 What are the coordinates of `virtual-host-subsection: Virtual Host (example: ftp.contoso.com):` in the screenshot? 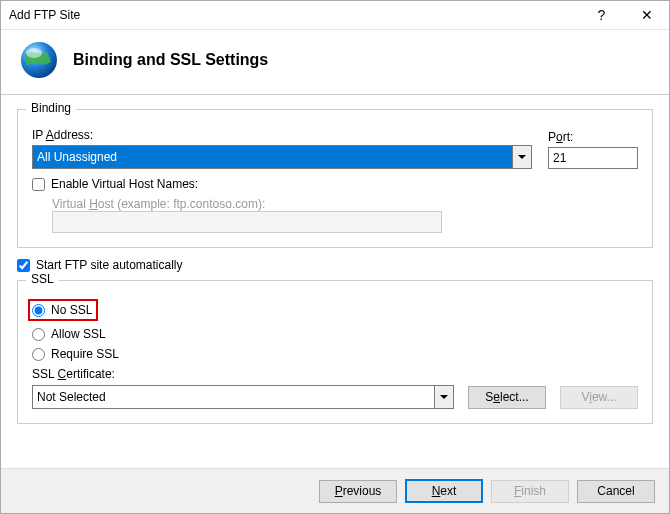 It's located at (345, 215).